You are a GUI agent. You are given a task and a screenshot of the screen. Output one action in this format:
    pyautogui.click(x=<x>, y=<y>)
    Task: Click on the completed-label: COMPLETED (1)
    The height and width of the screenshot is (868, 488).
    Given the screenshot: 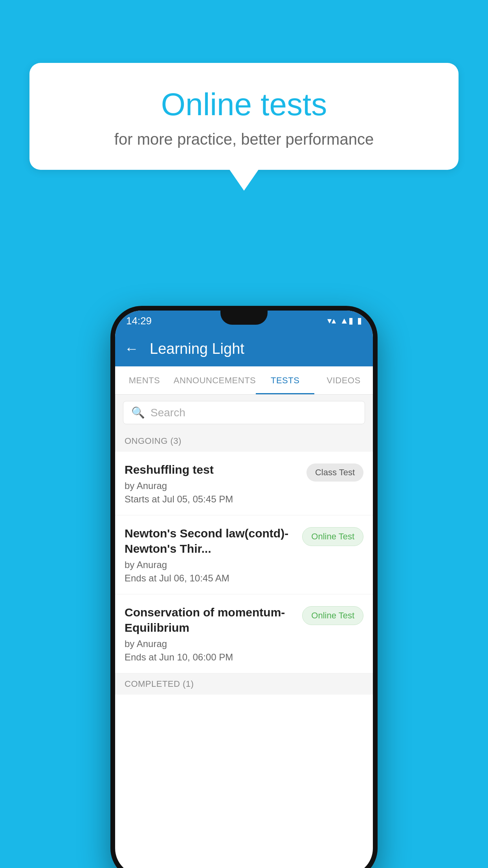 What is the action you would take?
    pyautogui.click(x=159, y=684)
    